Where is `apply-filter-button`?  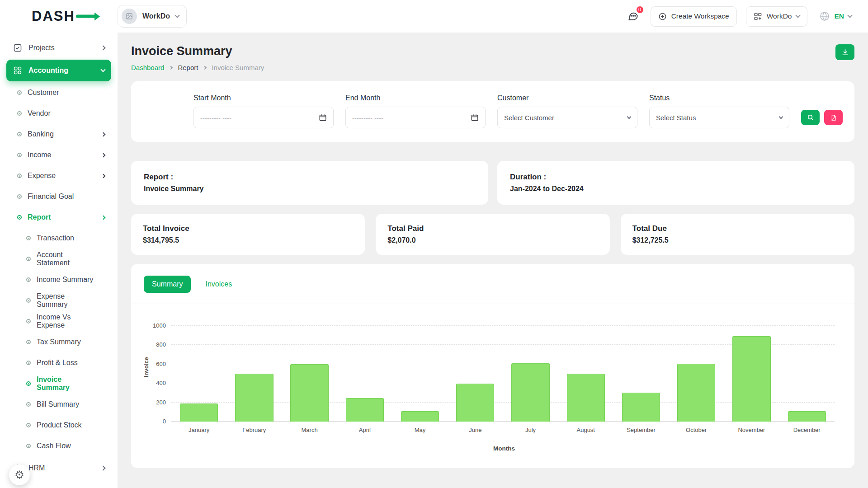 apply-filter-button is located at coordinates (810, 117).